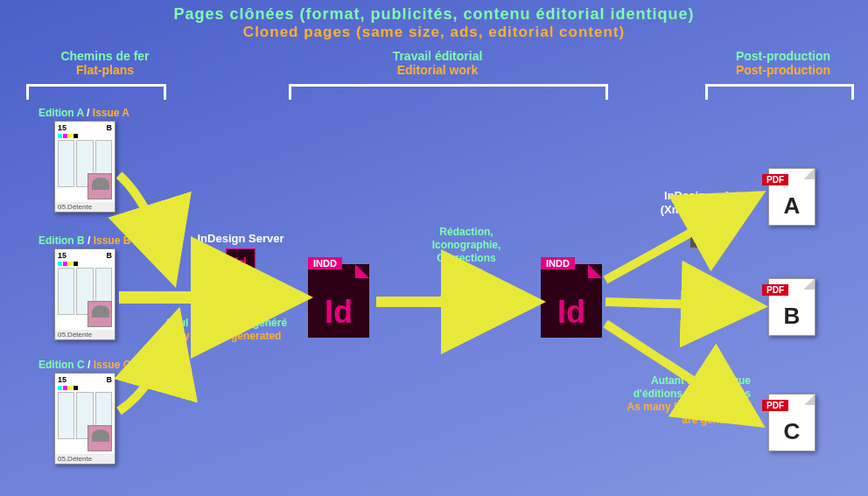 This screenshot has width=868, height=496. What do you see at coordinates (85, 166) in the screenshot?
I see `flatplan-a: 15B 05.Détente` at bounding box center [85, 166].